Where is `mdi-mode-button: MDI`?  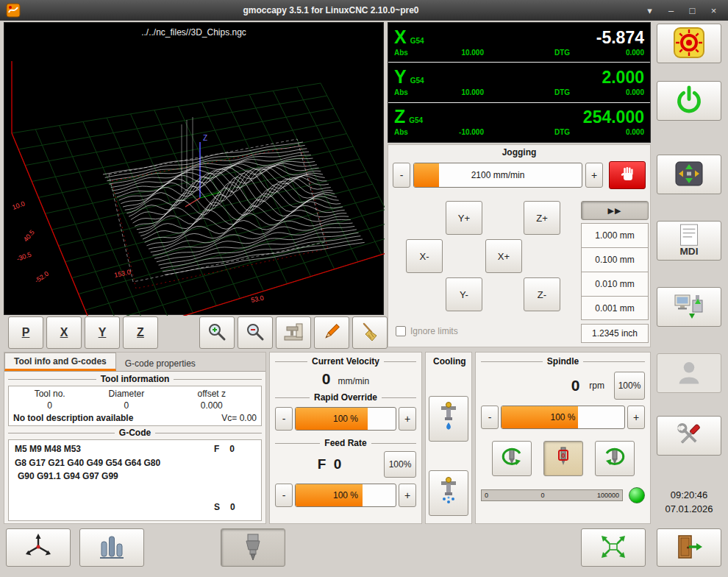
mdi-mode-button: MDI is located at coordinates (689, 241).